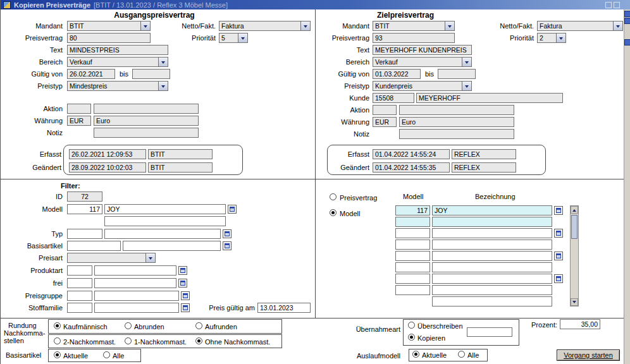 This screenshot has height=364, width=630. I want to click on model-list-nr-field: 117, so click(412, 210).